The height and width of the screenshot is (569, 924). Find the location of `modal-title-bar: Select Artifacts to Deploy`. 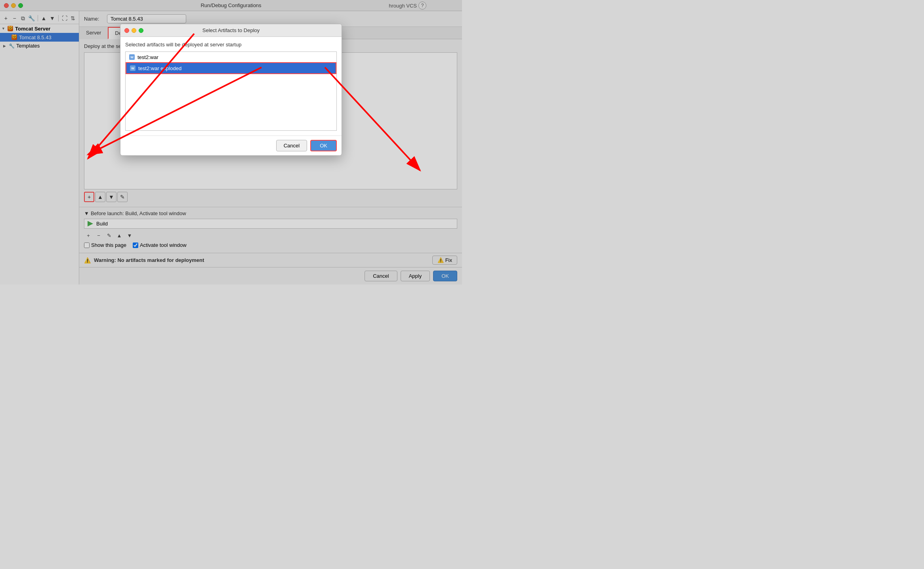

modal-title-bar: Select Artifacts to Deploy is located at coordinates (231, 31).